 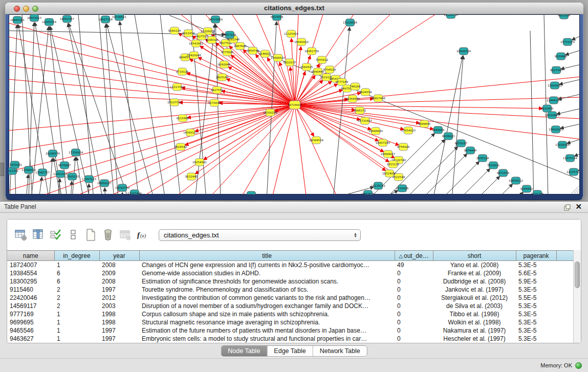 I want to click on scrollbar-thumb, so click(x=577, y=275).